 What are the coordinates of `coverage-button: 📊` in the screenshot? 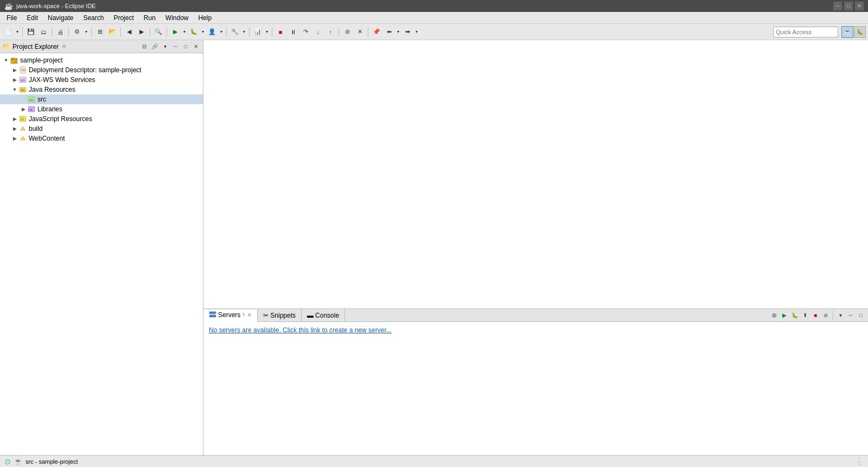 It's located at (258, 32).